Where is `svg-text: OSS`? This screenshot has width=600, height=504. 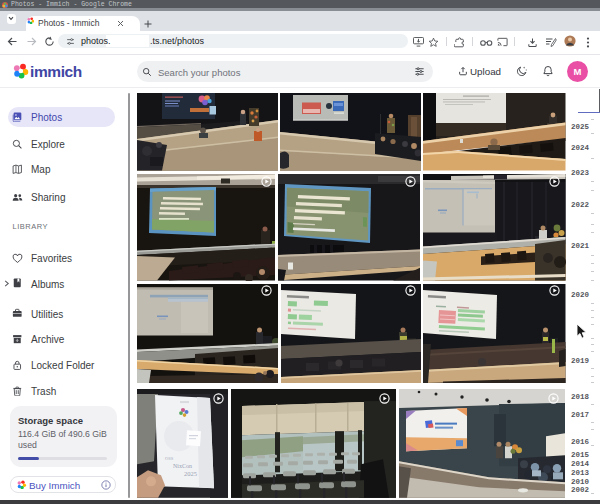 svg-text: OSS is located at coordinates (170, 458).